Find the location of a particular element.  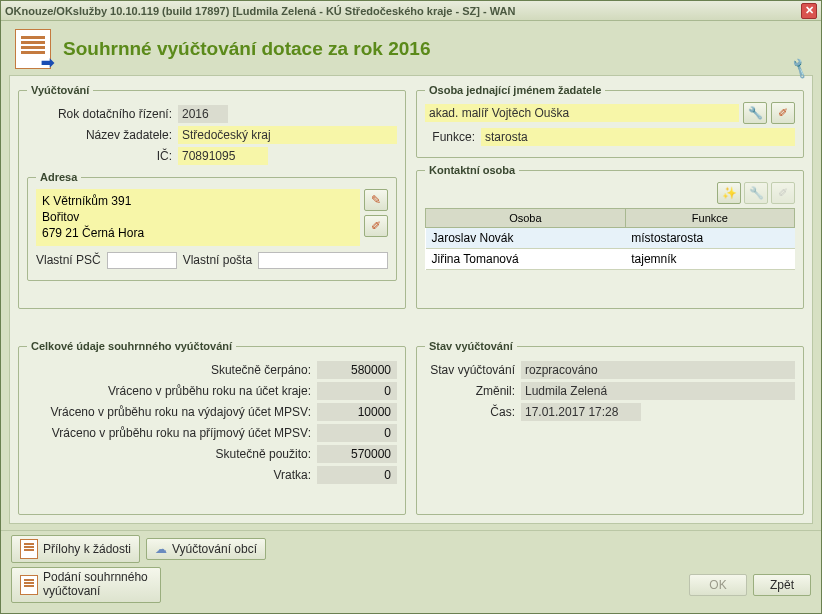

label-nazev: Název žadatele: is located at coordinates (100, 135).